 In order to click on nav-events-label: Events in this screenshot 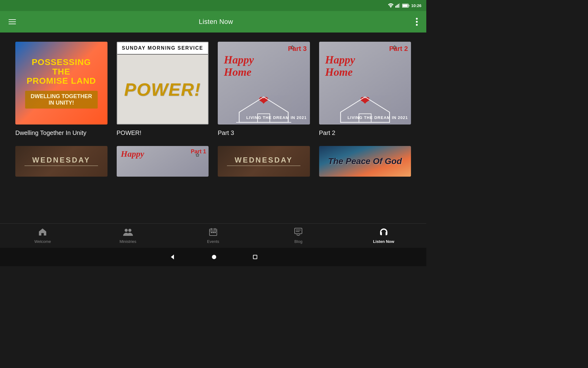, I will do `click(213, 242)`.